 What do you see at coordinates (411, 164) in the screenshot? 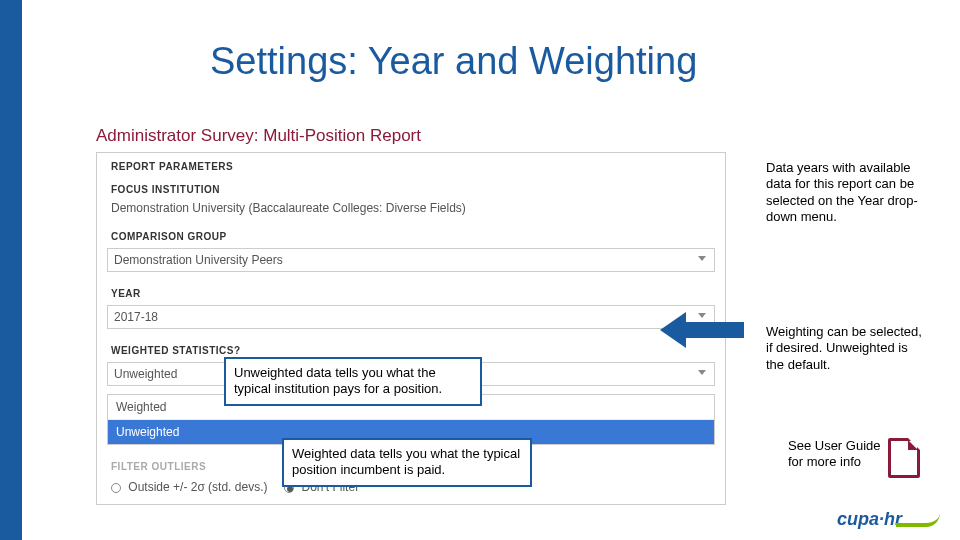
I see `report-params-label: REPORT PARAMETERS` at bounding box center [411, 164].